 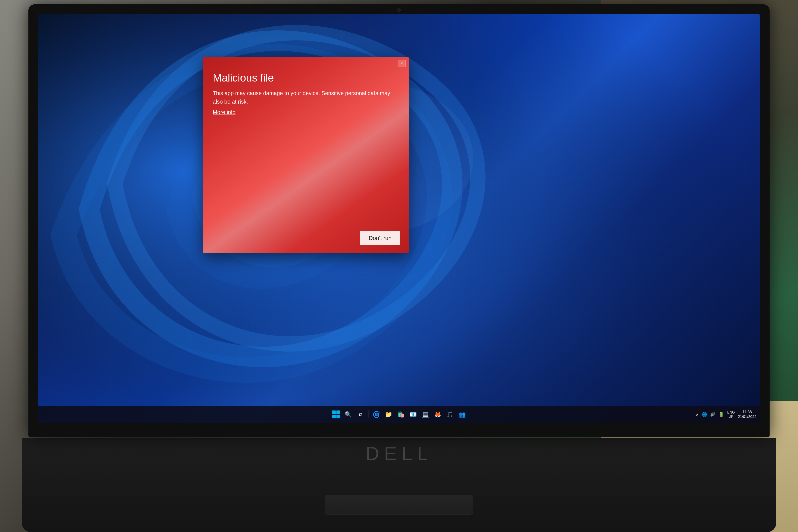 I want to click on taskbar-spotify-button: 🎵, so click(x=450, y=415).